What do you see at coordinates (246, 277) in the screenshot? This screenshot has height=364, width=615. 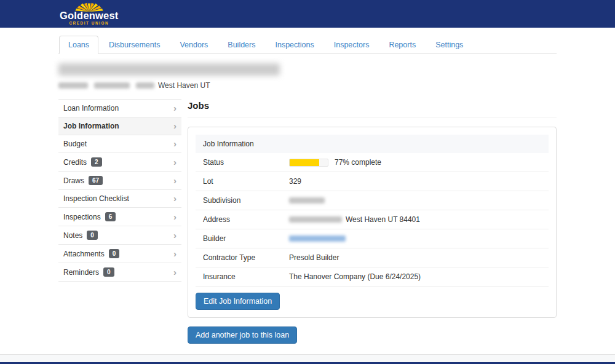 I see `row-label: Insurance` at bounding box center [246, 277].